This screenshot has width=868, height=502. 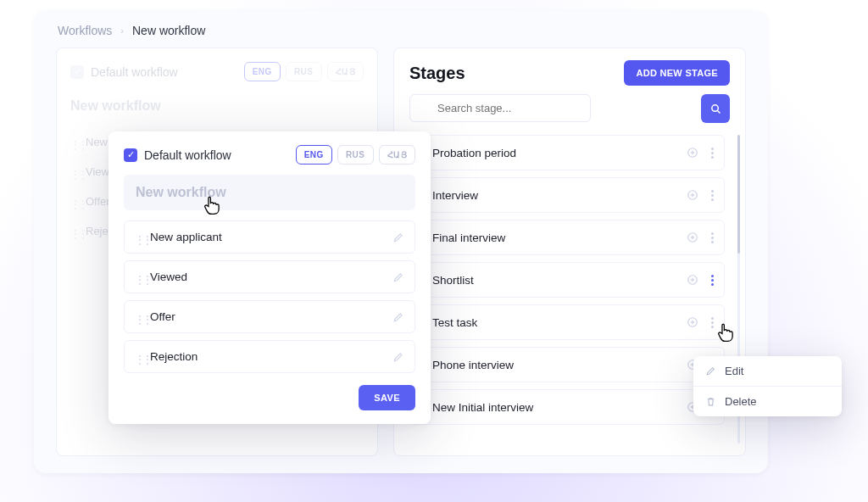 What do you see at coordinates (768, 401) in the screenshot?
I see `menu-delete: Delete` at bounding box center [768, 401].